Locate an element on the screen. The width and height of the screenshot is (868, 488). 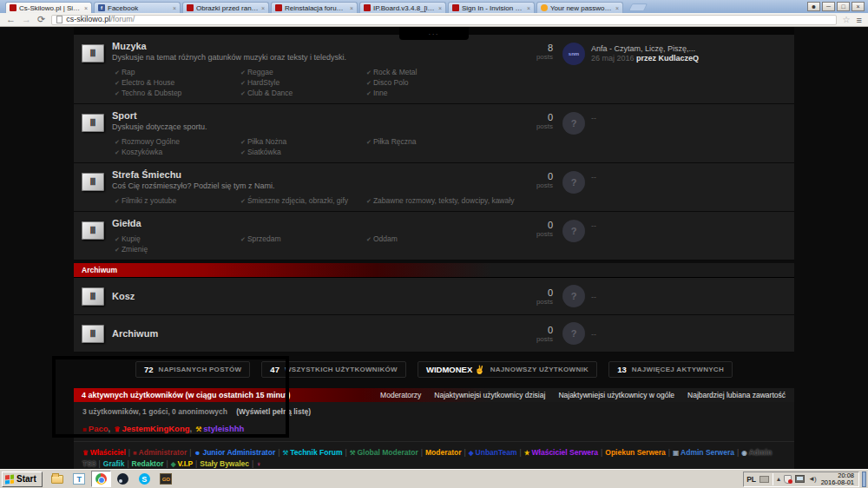
group-legend-link: Global Moderator is located at coordinates (387, 452).